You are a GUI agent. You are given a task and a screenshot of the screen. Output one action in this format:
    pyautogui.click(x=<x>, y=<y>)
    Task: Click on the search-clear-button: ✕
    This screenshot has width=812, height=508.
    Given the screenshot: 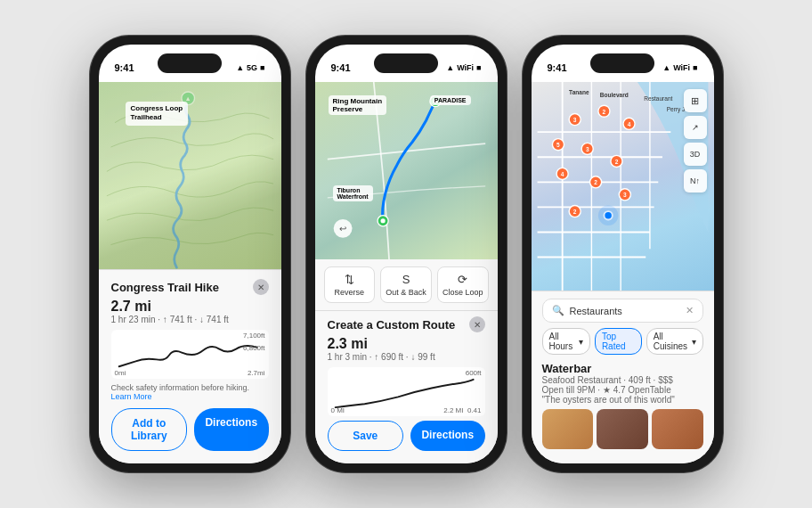 What is the action you would take?
    pyautogui.click(x=689, y=310)
    